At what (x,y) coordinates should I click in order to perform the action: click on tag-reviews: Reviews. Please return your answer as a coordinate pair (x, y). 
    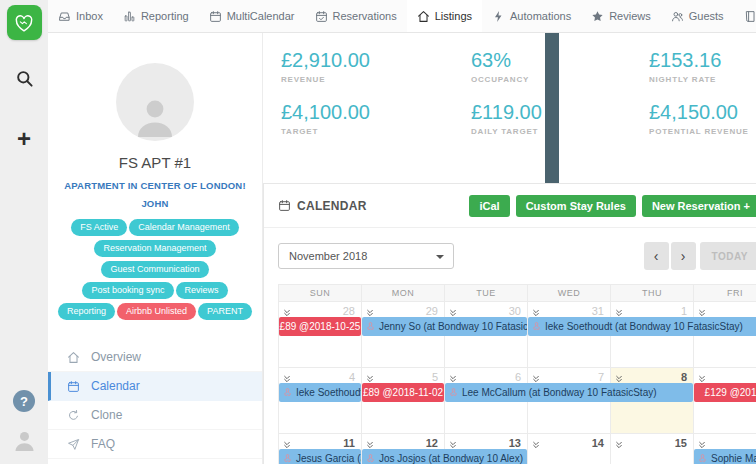
    Looking at the image, I should click on (202, 290).